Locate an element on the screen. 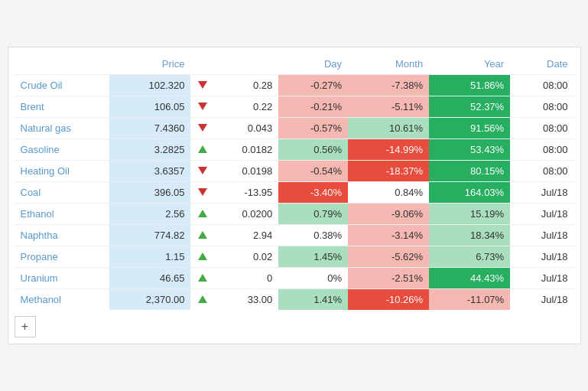  commodity-day: 1.45% is located at coordinates (313, 257).